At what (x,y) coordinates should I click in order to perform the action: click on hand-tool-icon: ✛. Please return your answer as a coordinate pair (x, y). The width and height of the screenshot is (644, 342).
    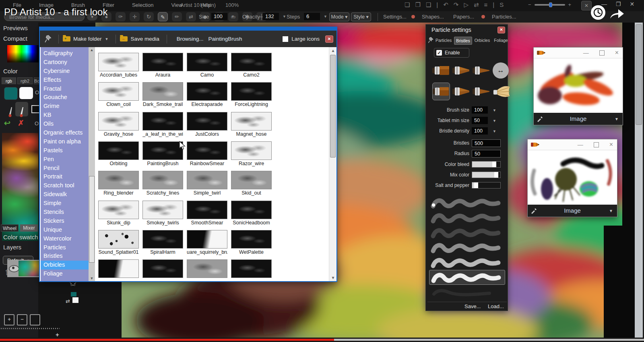
    Looking at the image, I should click on (134, 17).